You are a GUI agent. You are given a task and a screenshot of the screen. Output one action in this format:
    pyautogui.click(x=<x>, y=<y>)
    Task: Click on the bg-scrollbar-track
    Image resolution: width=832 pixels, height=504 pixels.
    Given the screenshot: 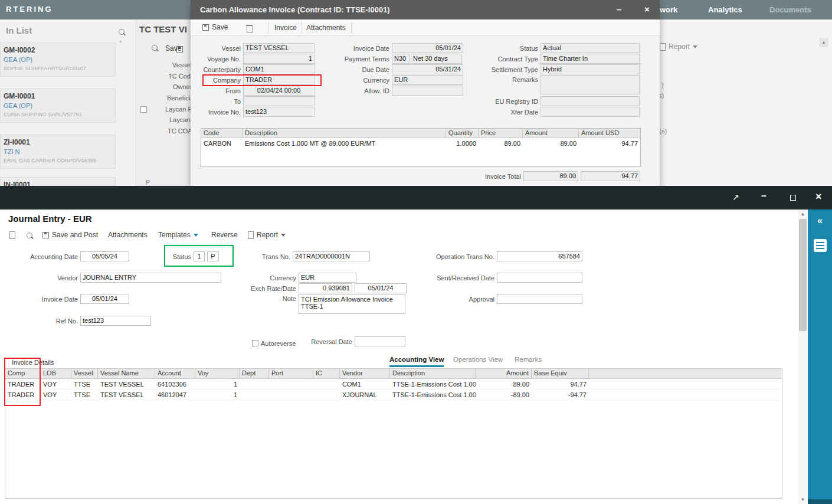 What is the action you would take?
    pyautogui.click(x=824, y=117)
    